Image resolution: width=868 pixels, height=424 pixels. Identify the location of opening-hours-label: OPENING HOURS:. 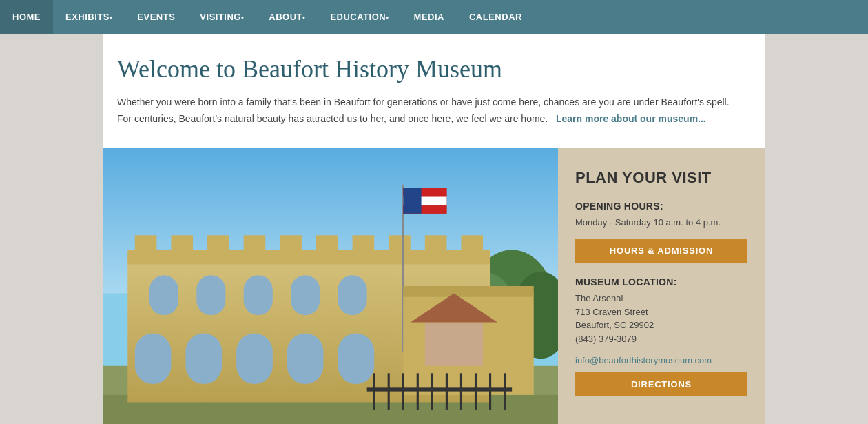
(661, 206).